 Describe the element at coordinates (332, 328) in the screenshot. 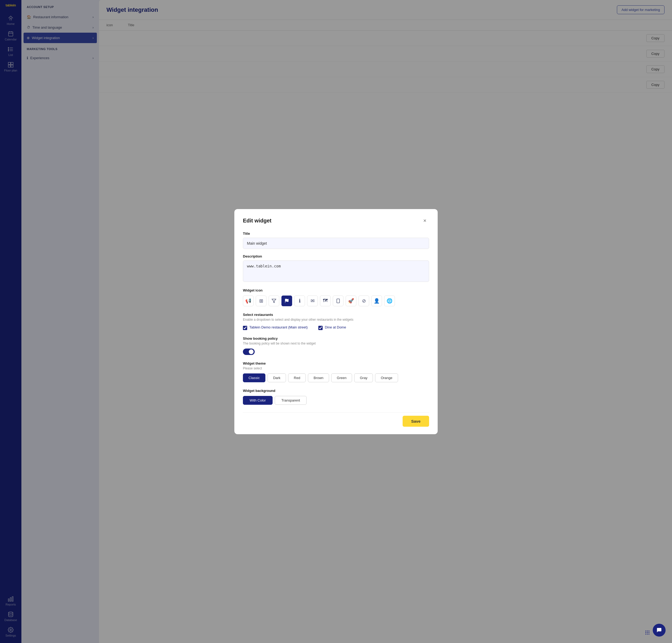

I see `restaurant-checkbox-2: Dine at Dome` at that location.